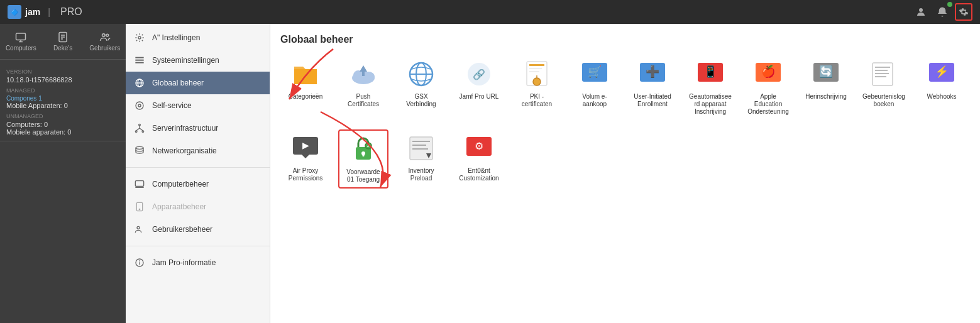  Describe the element at coordinates (490, 12) in the screenshot. I see `topbar: 🔷 jam | PRO` at that location.